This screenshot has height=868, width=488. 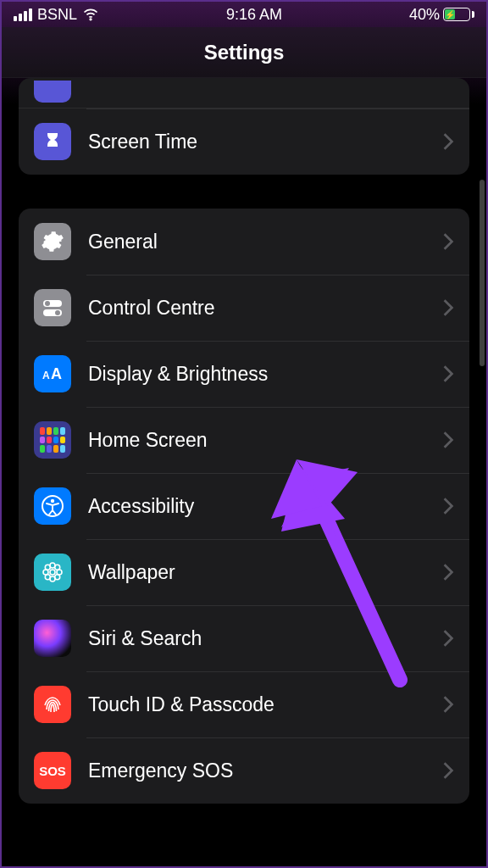 I want to click on hourglass-icon, so click(x=53, y=142).